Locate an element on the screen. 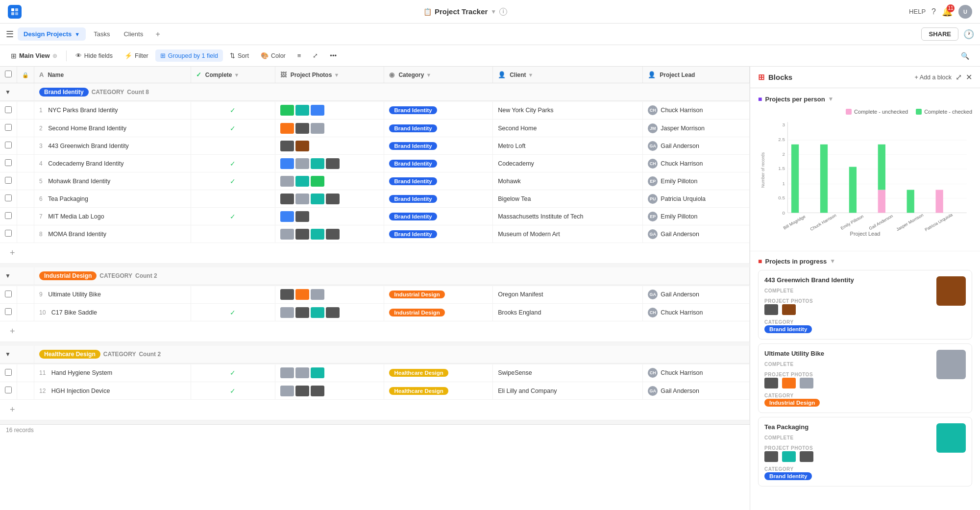  tab-clients: Clients is located at coordinates (133, 34).